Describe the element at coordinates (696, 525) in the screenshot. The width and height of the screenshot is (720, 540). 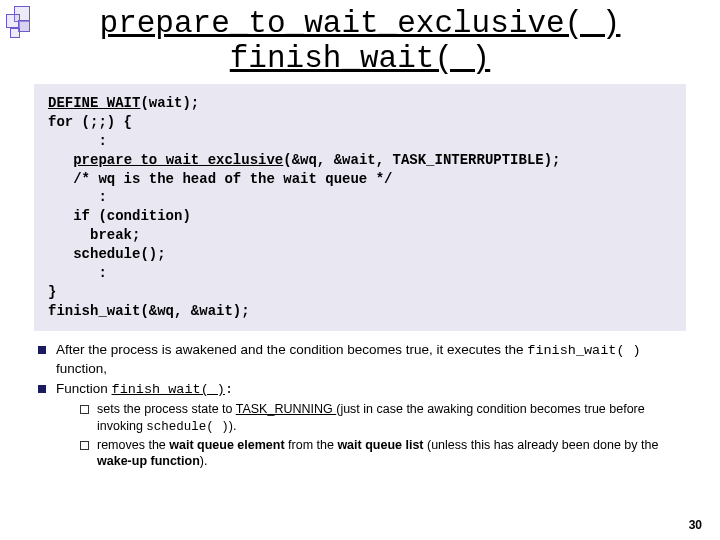
I see `page-number: 30` at that location.